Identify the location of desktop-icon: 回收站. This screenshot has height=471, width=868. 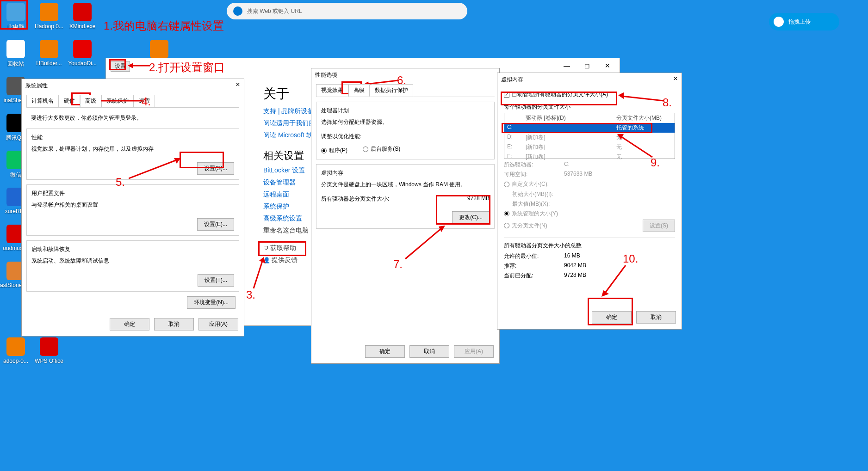
(16, 54).